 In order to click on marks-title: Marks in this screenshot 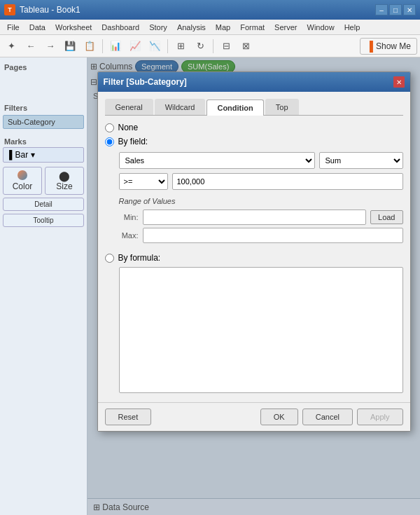, I will do `click(43, 141)`.